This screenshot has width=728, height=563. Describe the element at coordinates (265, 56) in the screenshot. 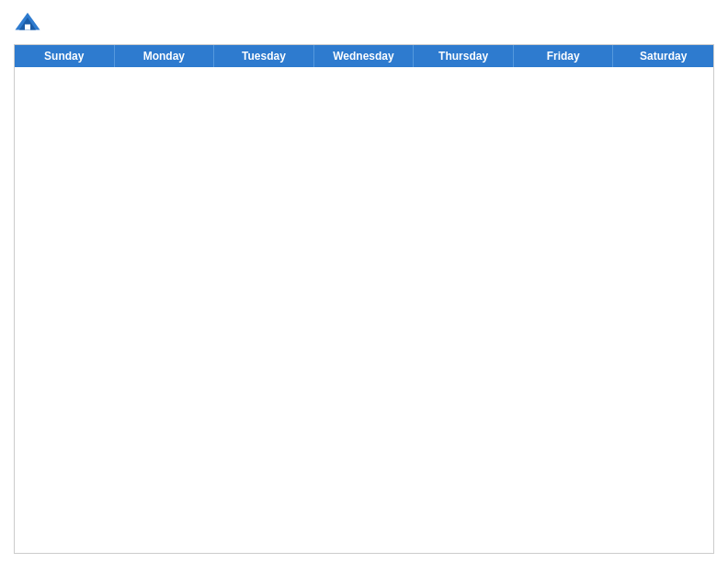

I see `weekday-header-tuesday: Tuesday` at that location.